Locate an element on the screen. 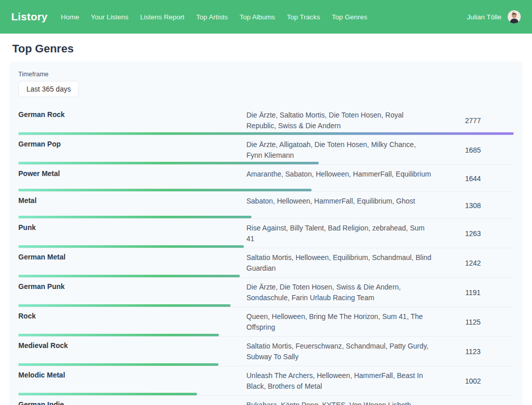  genre-name: Metal is located at coordinates (132, 200).